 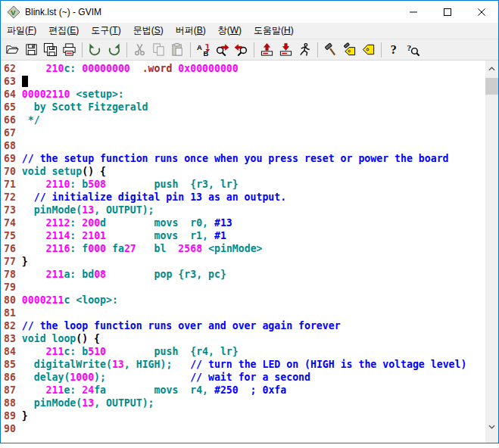 I want to click on vertical-scrollbar, so click(x=492, y=251).